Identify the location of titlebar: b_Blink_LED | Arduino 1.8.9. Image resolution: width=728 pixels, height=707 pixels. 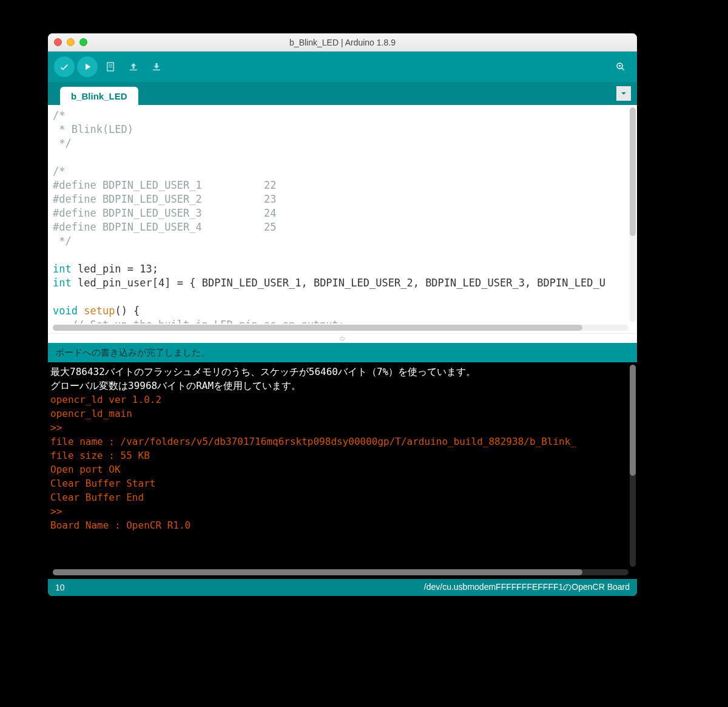
(342, 42).